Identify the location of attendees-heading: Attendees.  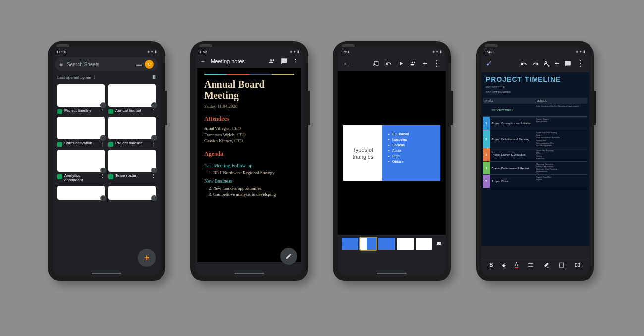
(249, 119).